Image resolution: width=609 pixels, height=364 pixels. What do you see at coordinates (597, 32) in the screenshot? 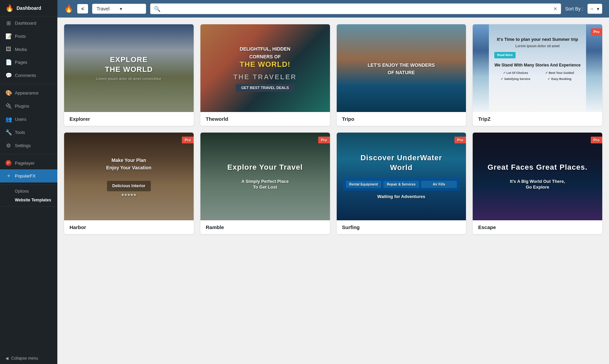
I see `pro-badge-tripz: Pro` at bounding box center [597, 32].